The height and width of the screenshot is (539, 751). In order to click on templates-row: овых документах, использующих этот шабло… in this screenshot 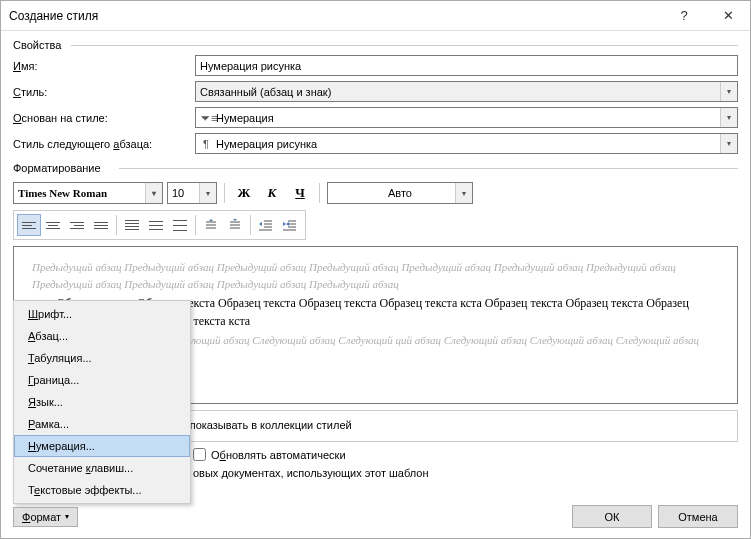, I will do `click(466, 473)`.